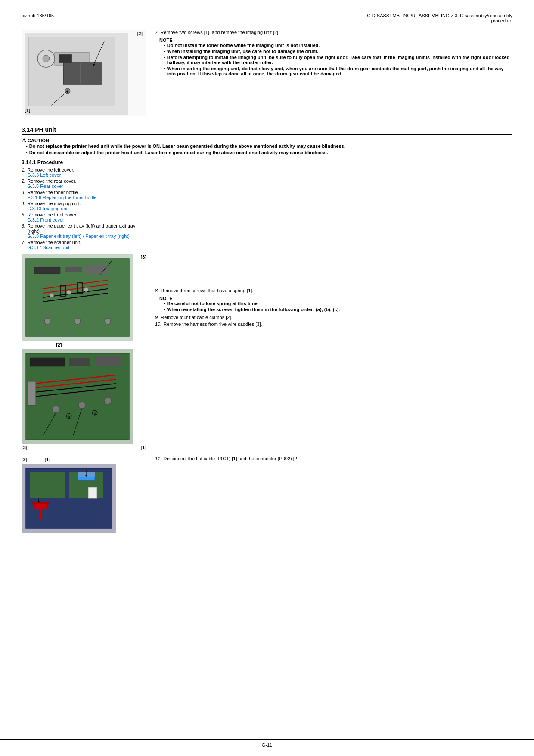  What do you see at coordinates (84, 217) in the screenshot?
I see `proc-step-5: 5. Remove the front cover. G.3.2 Front c…` at bounding box center [84, 217].